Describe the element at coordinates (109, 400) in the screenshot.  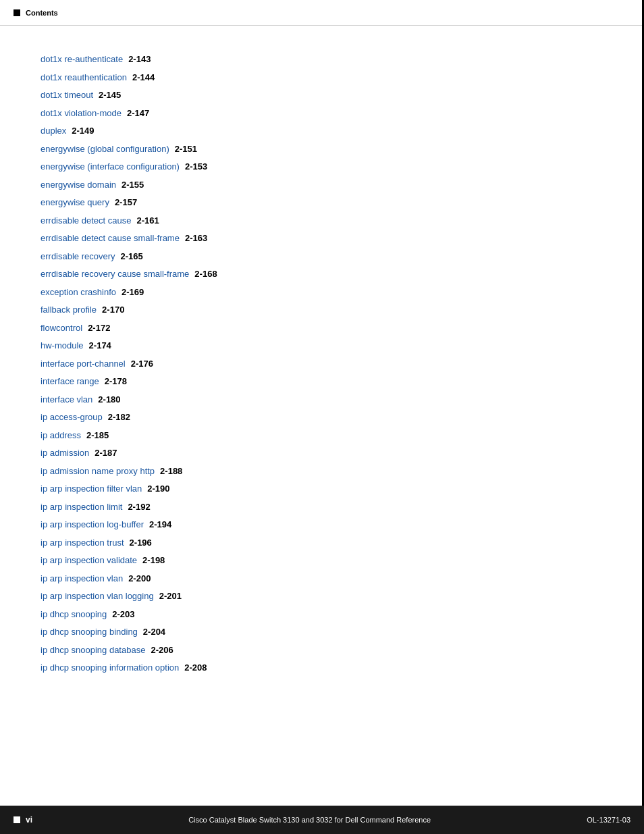
I see `toc-page-19: 2-180` at that location.